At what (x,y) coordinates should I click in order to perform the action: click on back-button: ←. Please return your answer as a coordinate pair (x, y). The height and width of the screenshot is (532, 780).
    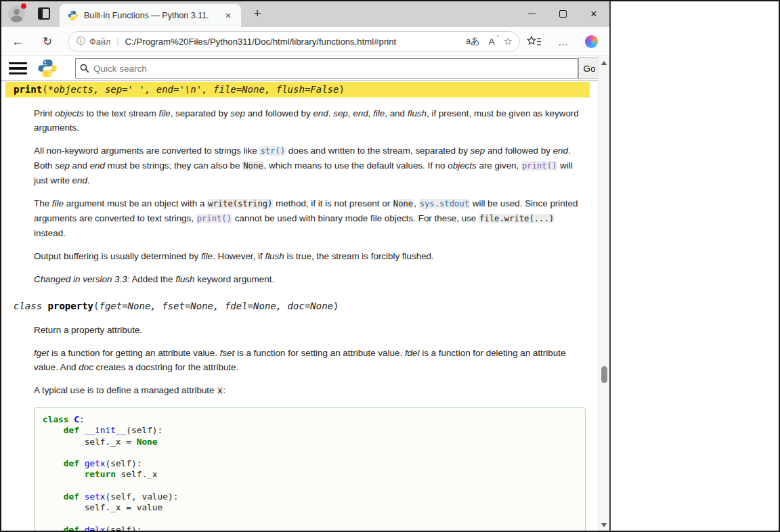
    Looking at the image, I should click on (18, 41).